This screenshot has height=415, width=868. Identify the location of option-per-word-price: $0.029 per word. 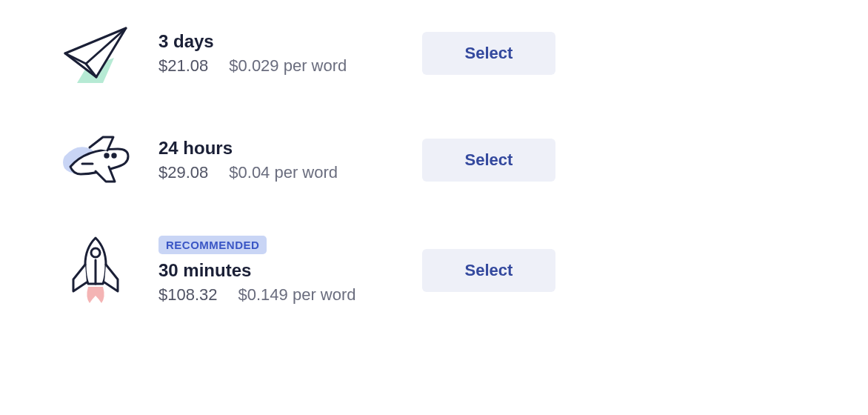
(287, 66).